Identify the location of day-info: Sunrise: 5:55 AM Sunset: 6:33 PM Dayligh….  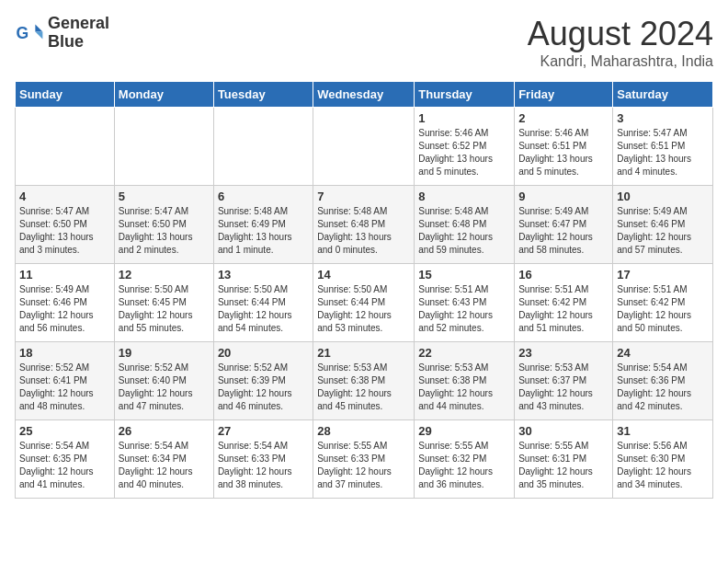
(364, 465).